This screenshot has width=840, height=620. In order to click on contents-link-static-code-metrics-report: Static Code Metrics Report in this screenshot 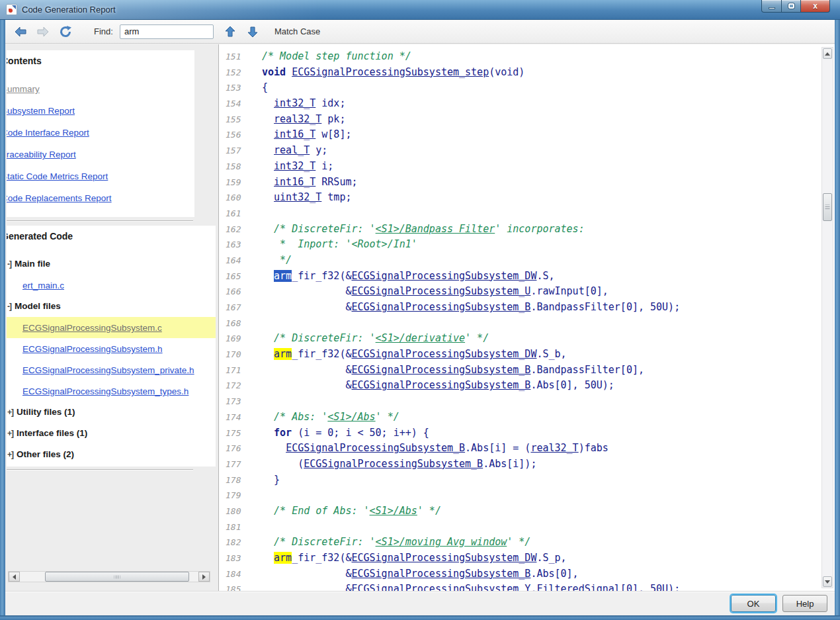, I will do `click(101, 176)`.